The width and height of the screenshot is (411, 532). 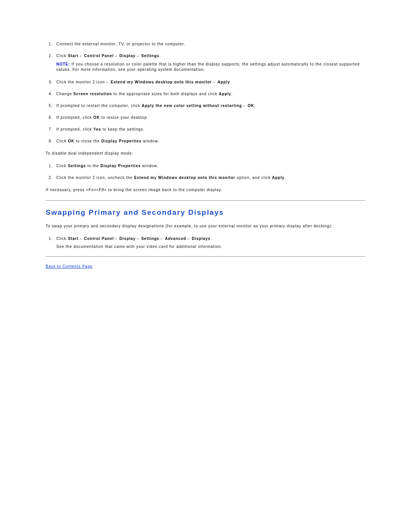 I want to click on step-text: Change, so click(x=65, y=94).